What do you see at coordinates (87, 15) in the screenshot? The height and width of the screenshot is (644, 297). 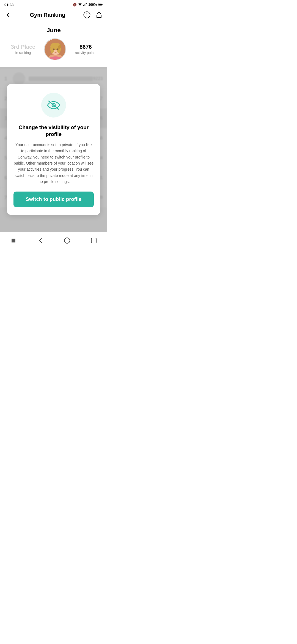 I see `info-button` at bounding box center [87, 15].